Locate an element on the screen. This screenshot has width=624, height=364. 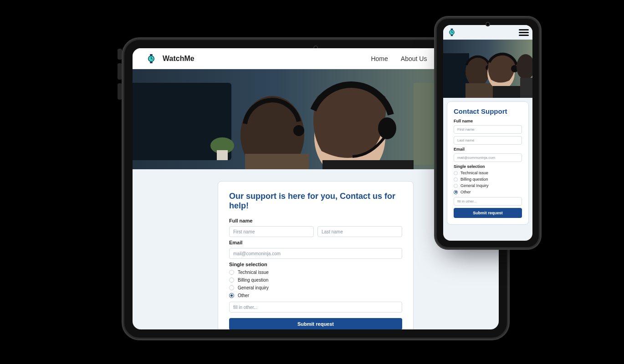
mobile-label-fullname: Full name is located at coordinates (488, 121).